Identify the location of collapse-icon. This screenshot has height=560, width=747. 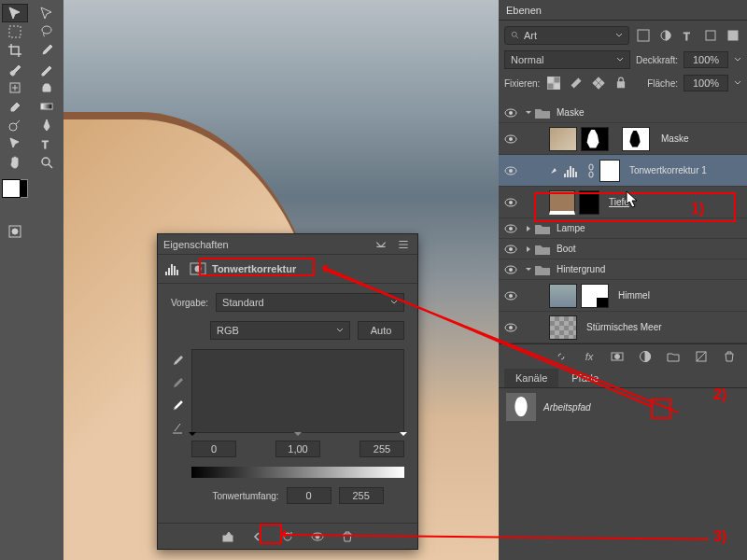
(381, 245).